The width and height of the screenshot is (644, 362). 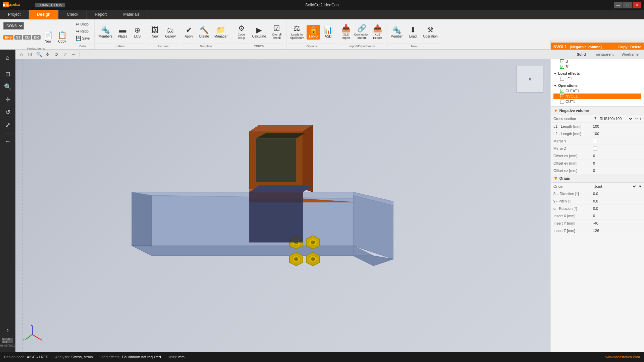 I want to click on origin-select: Joint, so click(x=615, y=186).